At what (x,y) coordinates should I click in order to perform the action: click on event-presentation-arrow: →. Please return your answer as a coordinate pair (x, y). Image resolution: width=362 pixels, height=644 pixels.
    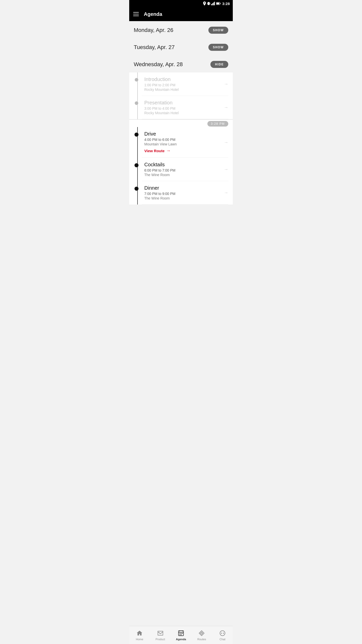
    Looking at the image, I should click on (226, 108).